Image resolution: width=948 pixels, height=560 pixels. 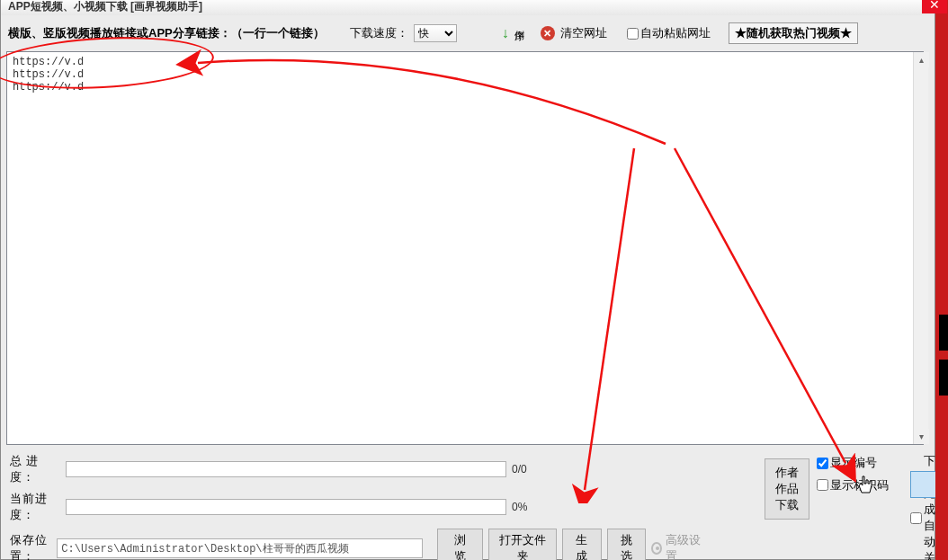 I want to click on current-progress-label: 当前进度：, so click(x=35, y=507).